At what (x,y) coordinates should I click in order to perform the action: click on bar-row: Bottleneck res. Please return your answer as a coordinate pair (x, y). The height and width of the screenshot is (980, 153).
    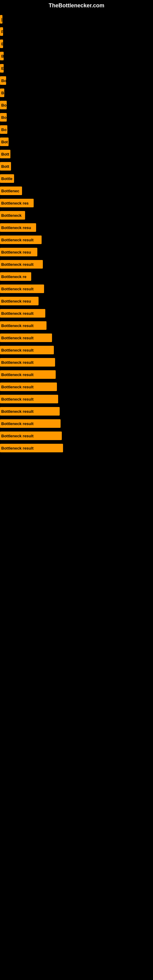
    Looking at the image, I should click on (76, 203).